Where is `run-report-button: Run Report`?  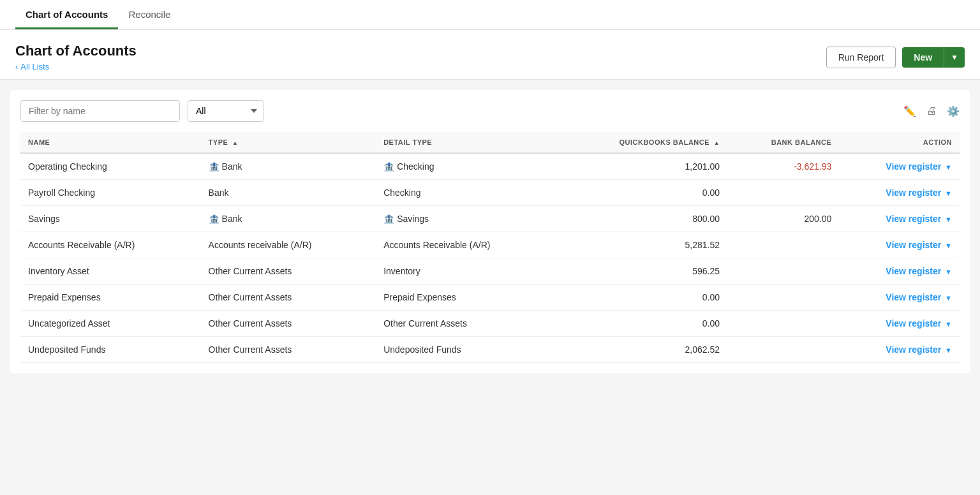 run-report-button: Run Report is located at coordinates (861, 57).